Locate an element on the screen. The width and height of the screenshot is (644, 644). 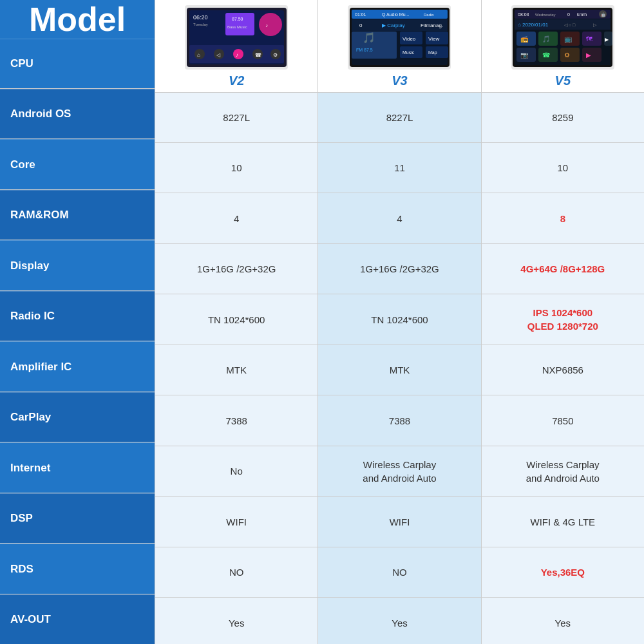
cell-r1-c2: 10 is located at coordinates (563, 167).